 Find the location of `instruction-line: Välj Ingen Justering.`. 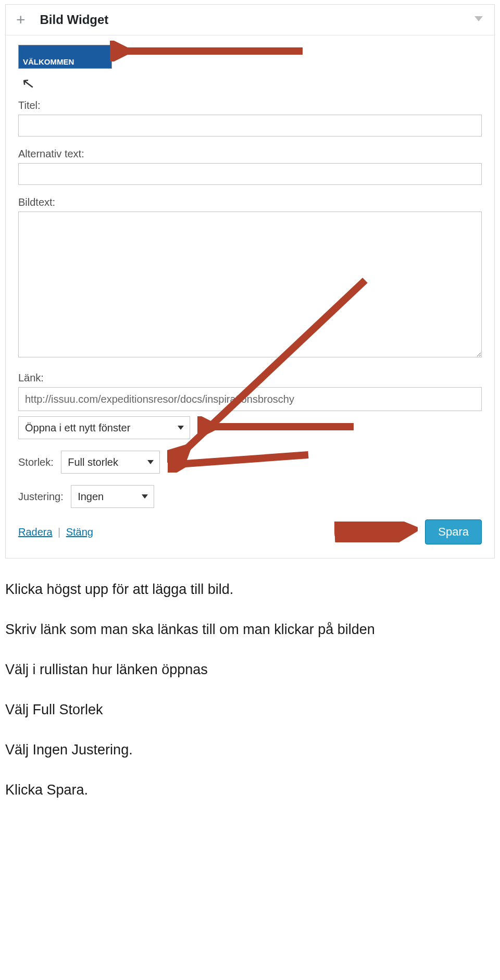

instruction-line: Välj Ingen Justering. is located at coordinates (250, 750).